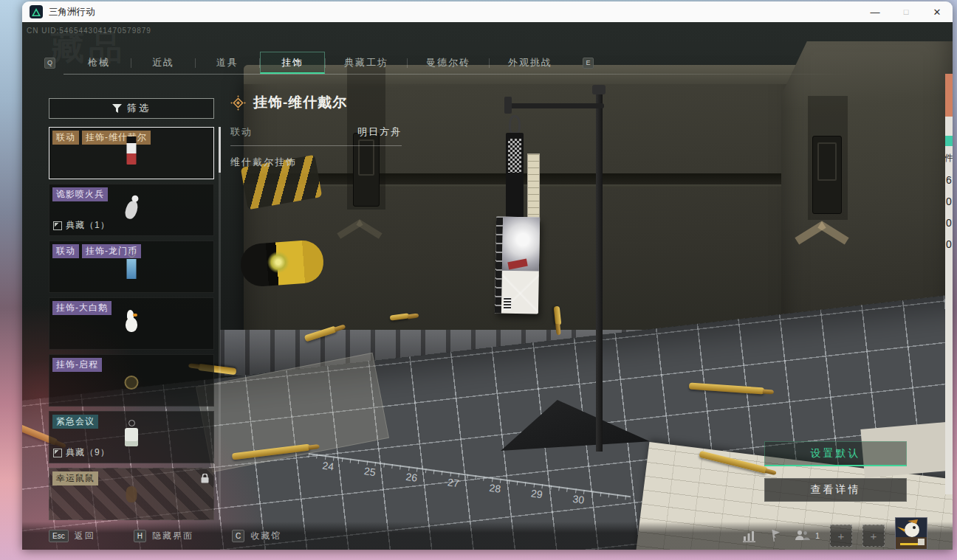 The height and width of the screenshot is (560, 957). I want to click on collab-label: 联动, so click(241, 132).